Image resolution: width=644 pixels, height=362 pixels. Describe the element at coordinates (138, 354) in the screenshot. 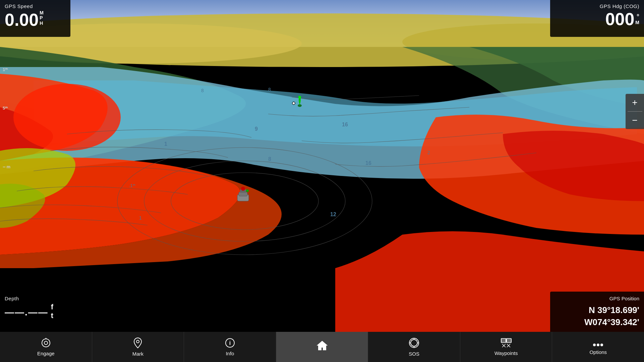

I see `nav-label-mark: Mark` at that location.